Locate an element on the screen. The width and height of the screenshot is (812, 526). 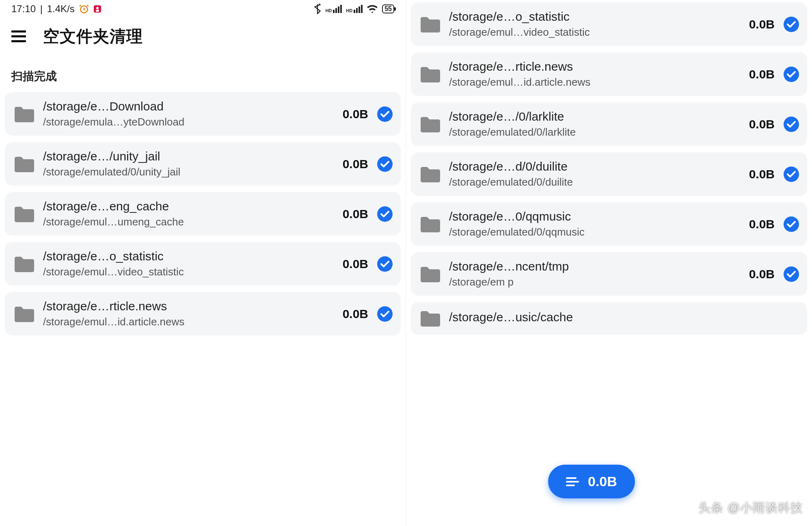
folder-info: /storage/e…Download/storage/emula…yteDow… is located at coordinates (188, 114).